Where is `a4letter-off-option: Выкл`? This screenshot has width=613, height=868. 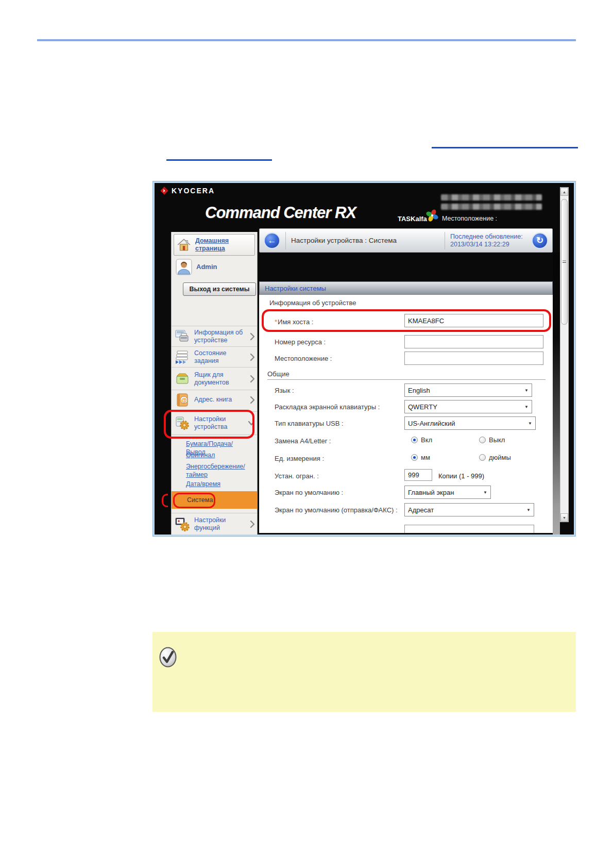
a4letter-off-option: Выкл is located at coordinates (492, 440).